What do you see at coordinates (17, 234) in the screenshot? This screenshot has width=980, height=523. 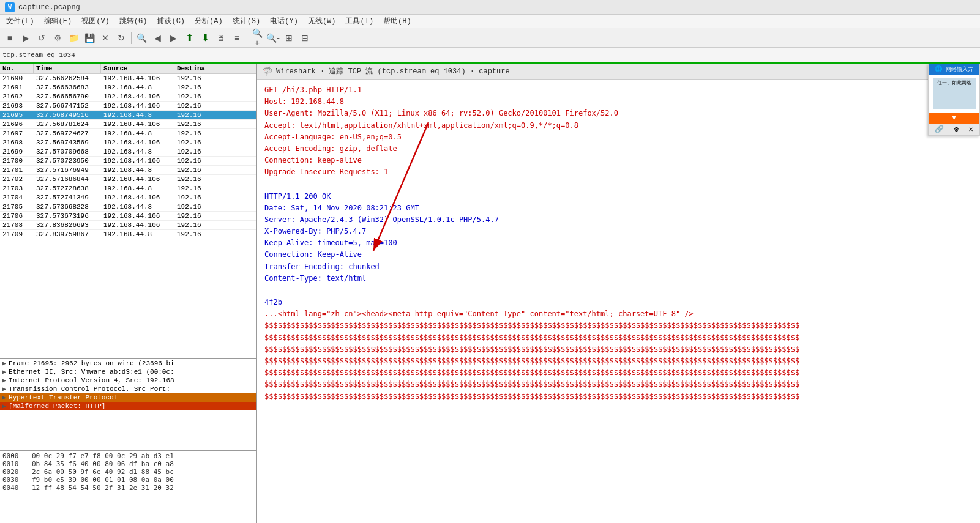 I see `cell-no: 21709` at bounding box center [17, 234].